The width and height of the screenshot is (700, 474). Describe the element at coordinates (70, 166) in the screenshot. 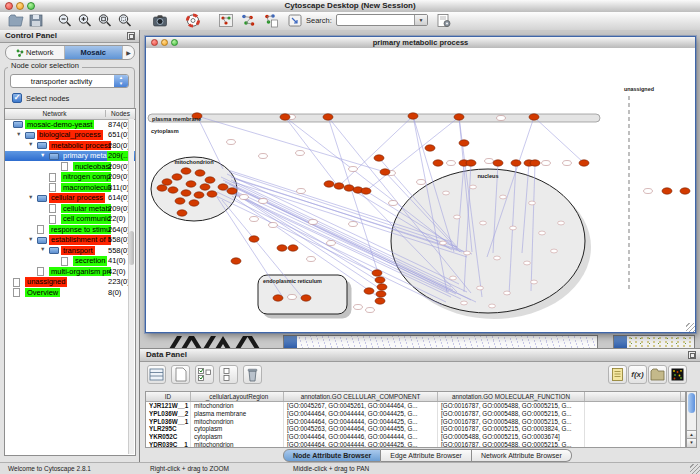

I see `tree-row: nucleobase-209(0)` at that location.